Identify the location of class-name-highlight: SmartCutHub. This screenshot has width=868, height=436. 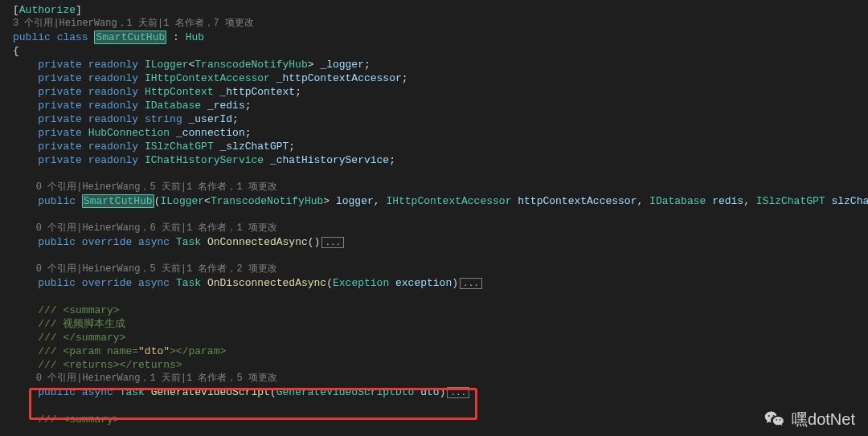
(130, 37).